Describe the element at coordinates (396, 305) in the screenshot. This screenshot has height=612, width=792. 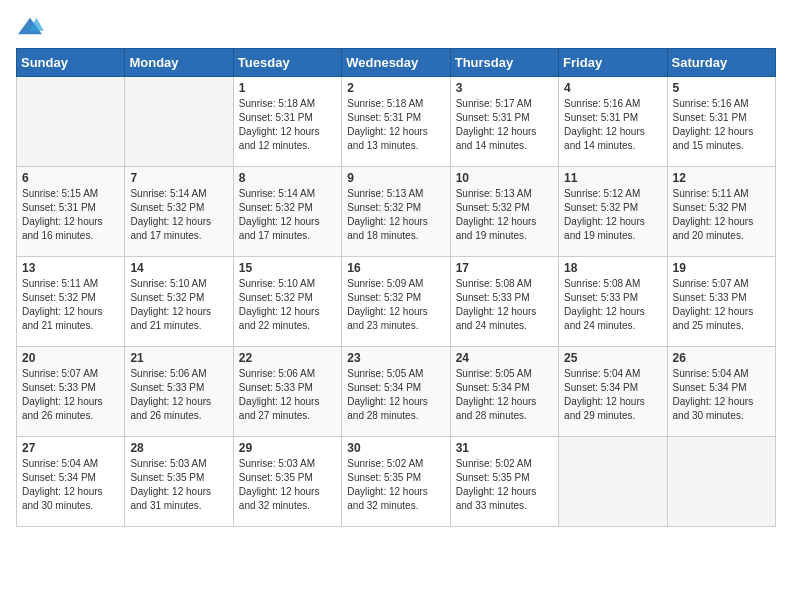
I see `day-info: Sunrise: 5:09 AM Sunset: 5:32 PM Dayligh…` at that location.